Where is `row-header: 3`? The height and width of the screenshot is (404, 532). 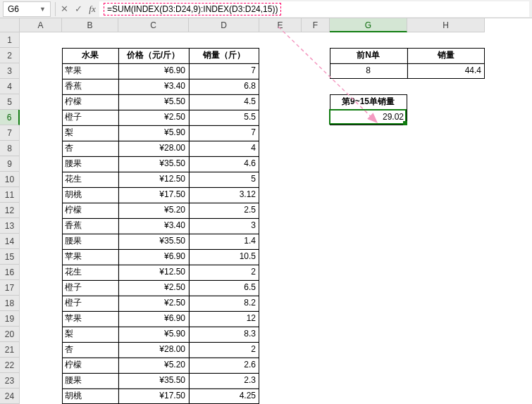
row-header: 3 is located at coordinates (10, 71).